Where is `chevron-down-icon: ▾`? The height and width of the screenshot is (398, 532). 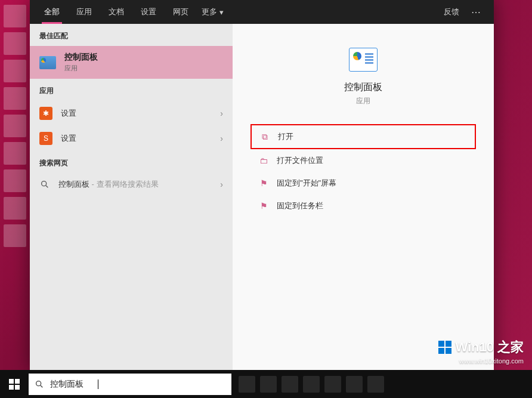 chevron-down-icon: ▾ is located at coordinates (222, 12).